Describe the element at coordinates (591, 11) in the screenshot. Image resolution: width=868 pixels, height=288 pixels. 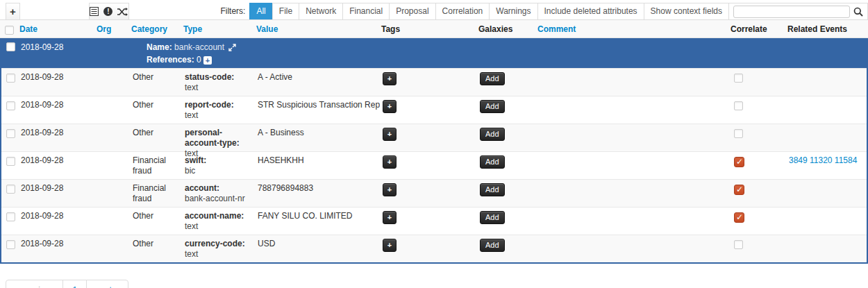
I see `filter-tab: Include deleted attributes` at that location.